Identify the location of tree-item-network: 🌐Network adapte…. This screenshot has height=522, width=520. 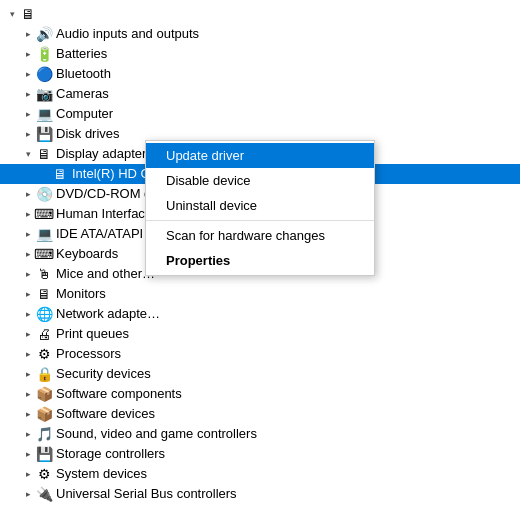
(260, 314).